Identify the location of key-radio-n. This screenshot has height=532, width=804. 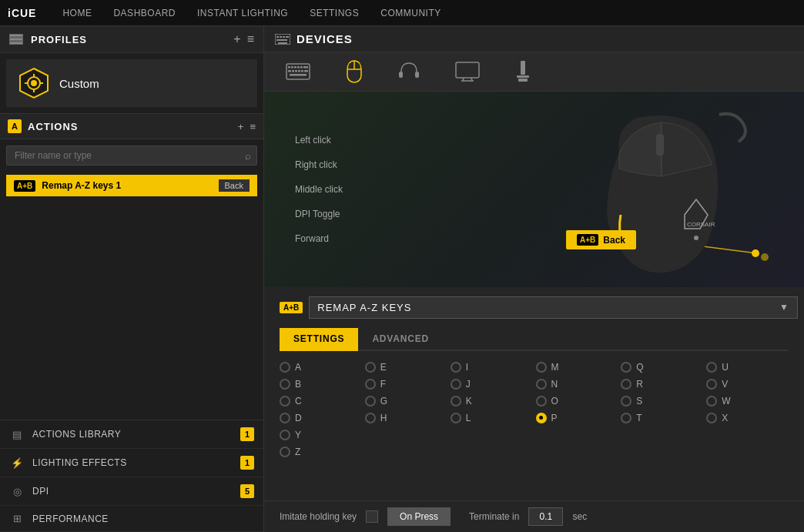
(541, 384).